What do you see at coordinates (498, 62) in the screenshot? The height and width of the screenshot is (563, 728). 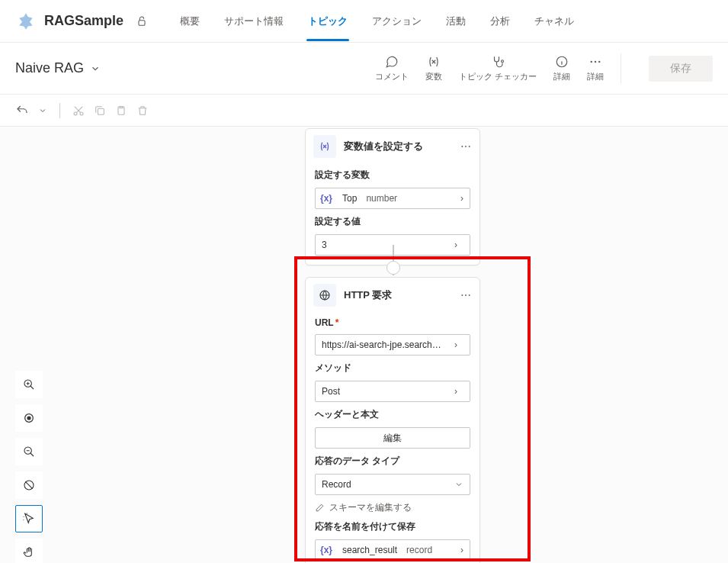 I see `stethoscope-icon` at bounding box center [498, 62].